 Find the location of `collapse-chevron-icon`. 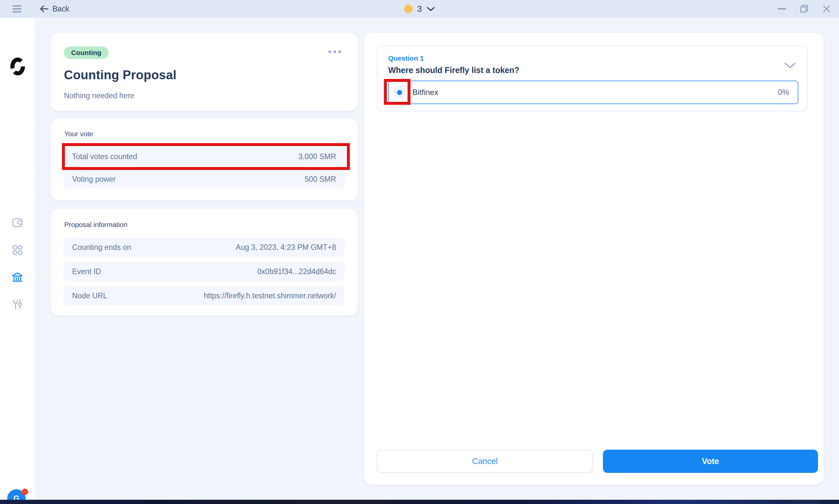

collapse-chevron-icon is located at coordinates (790, 65).